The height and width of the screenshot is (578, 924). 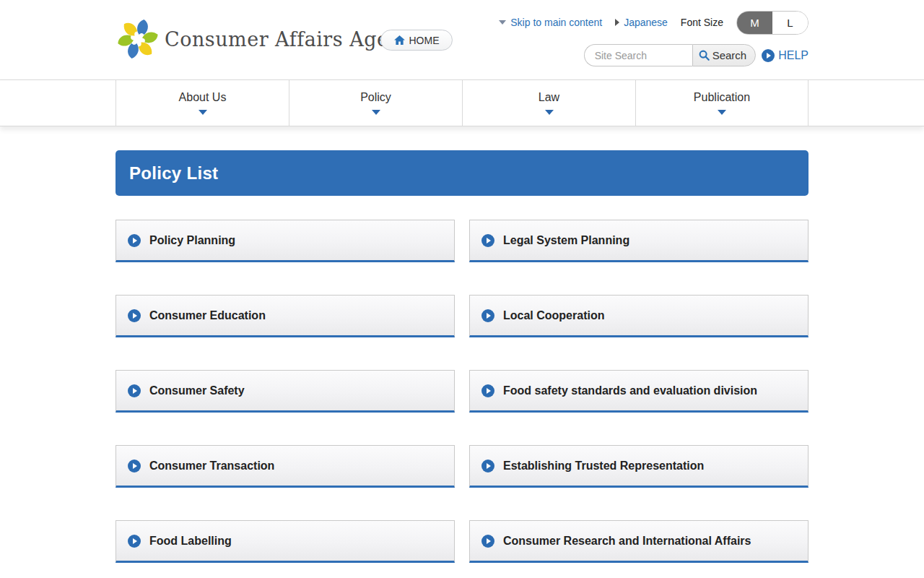 What do you see at coordinates (375, 98) in the screenshot?
I see `nav-label: Policy` at bounding box center [375, 98].